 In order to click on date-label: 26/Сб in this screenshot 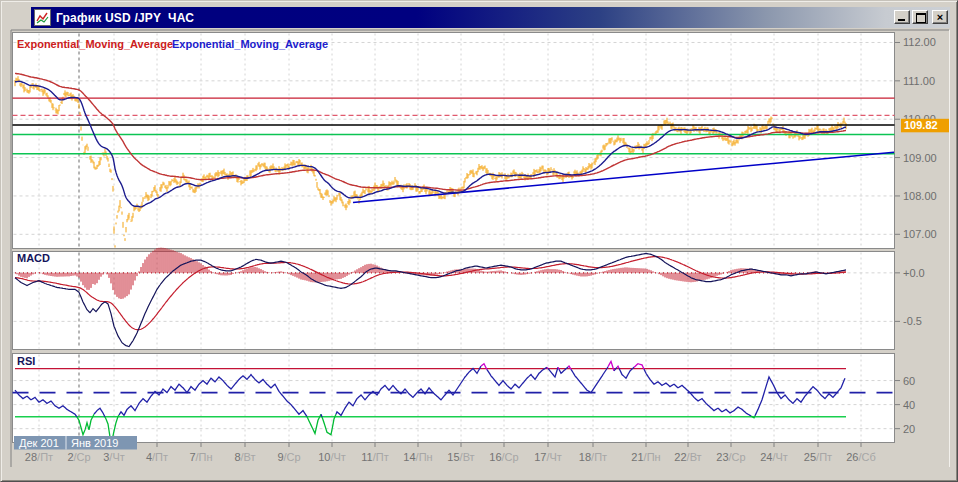, I will do `click(861, 457)`.